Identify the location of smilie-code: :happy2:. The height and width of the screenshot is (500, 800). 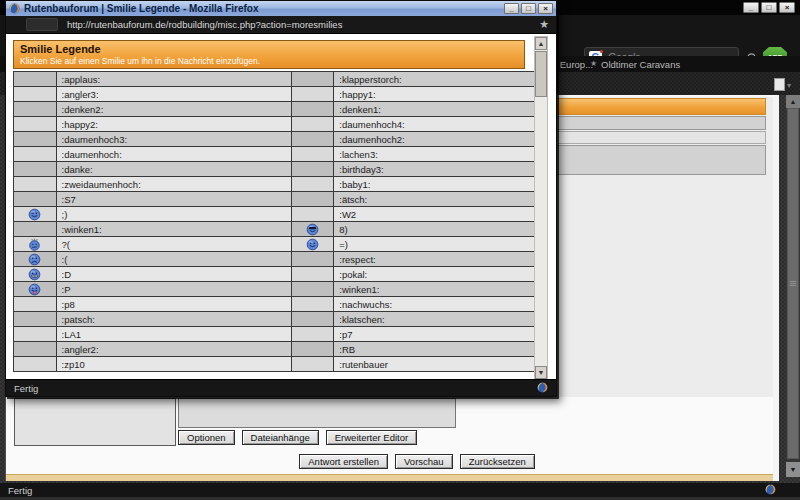
(174, 124).